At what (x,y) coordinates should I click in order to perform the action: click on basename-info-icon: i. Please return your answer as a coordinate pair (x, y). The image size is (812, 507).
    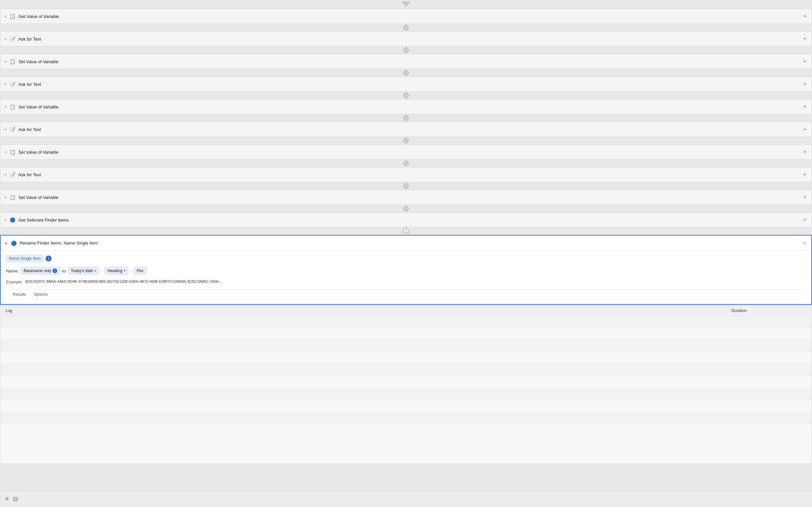
    Looking at the image, I should click on (55, 271).